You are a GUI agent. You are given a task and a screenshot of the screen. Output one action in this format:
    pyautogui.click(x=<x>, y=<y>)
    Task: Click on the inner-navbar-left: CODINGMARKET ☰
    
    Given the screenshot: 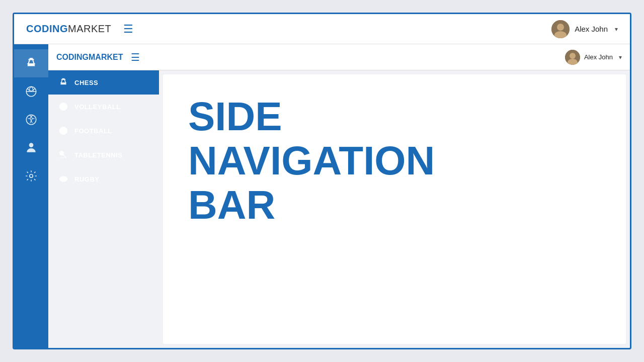 What is the action you would take?
    pyautogui.click(x=98, y=57)
    